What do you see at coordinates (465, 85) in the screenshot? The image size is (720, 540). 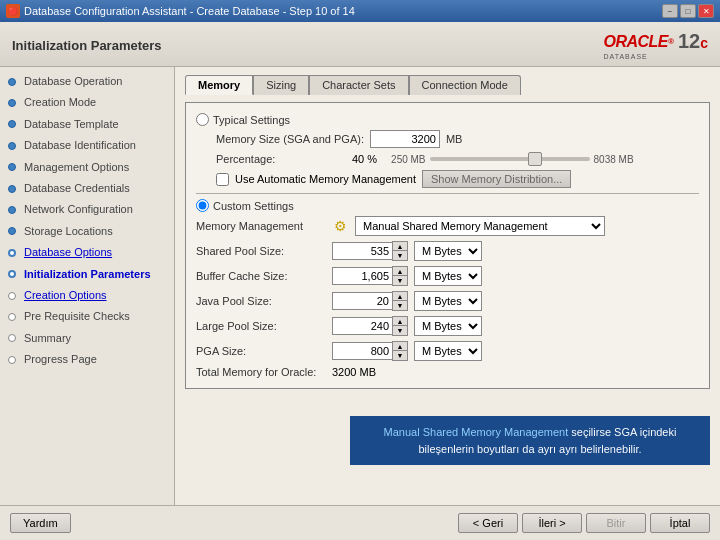 I see `tab-connection-mode: Connection Mode` at bounding box center [465, 85].